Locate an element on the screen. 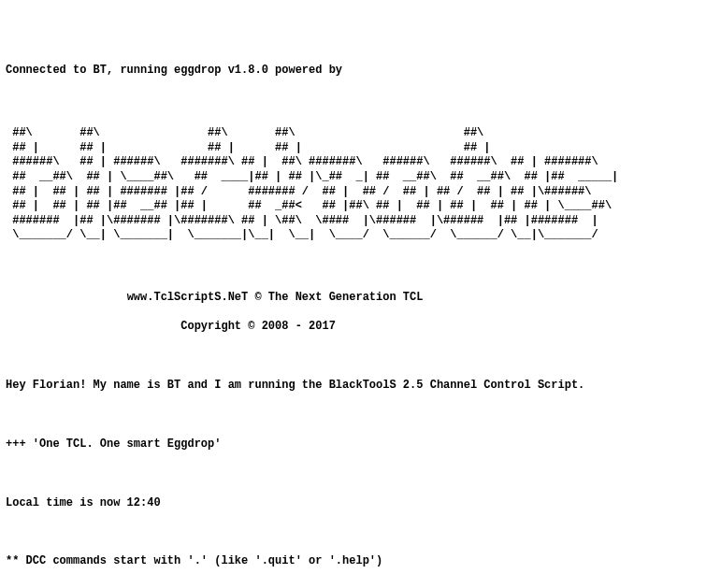 The width and height of the screenshot is (706, 588). greeting-line: Hey Florian! My name is BT and I am runn… is located at coordinates (353, 386).